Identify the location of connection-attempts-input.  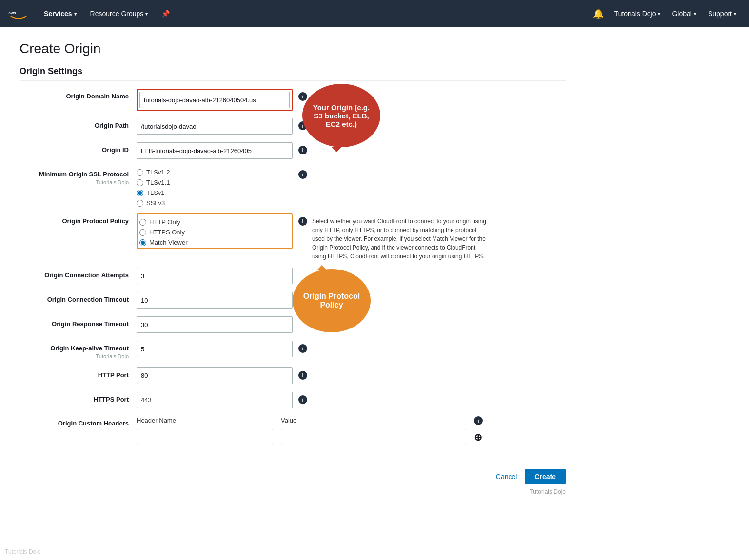
(215, 276).